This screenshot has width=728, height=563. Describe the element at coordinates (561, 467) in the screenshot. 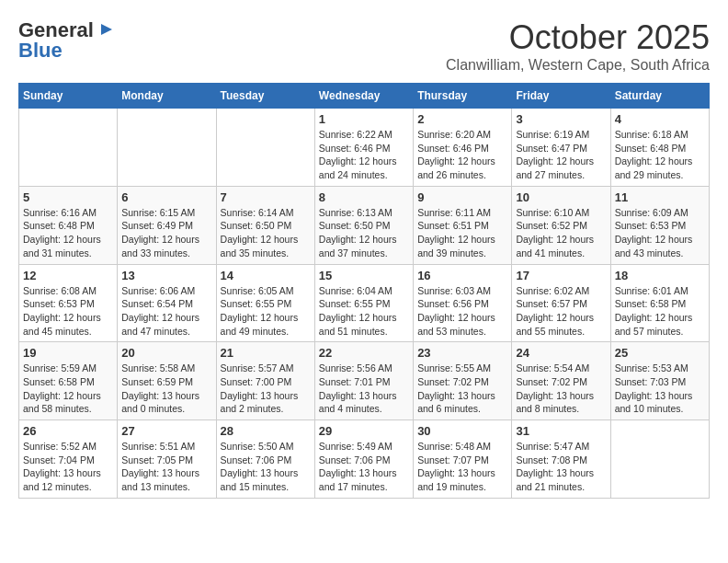

I see `day-info: Sunrise: 5:47 AM Sunset: 7:08 PM Dayligh…` at that location.